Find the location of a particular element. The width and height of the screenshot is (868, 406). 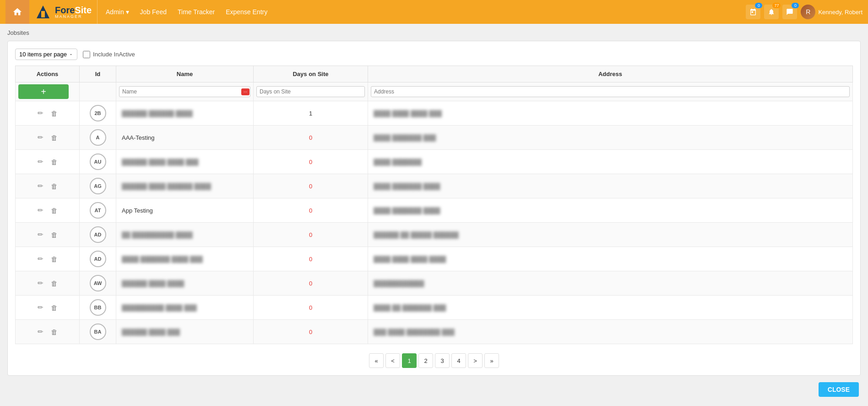

notifications-badge: 77 is located at coordinates (776, 5).